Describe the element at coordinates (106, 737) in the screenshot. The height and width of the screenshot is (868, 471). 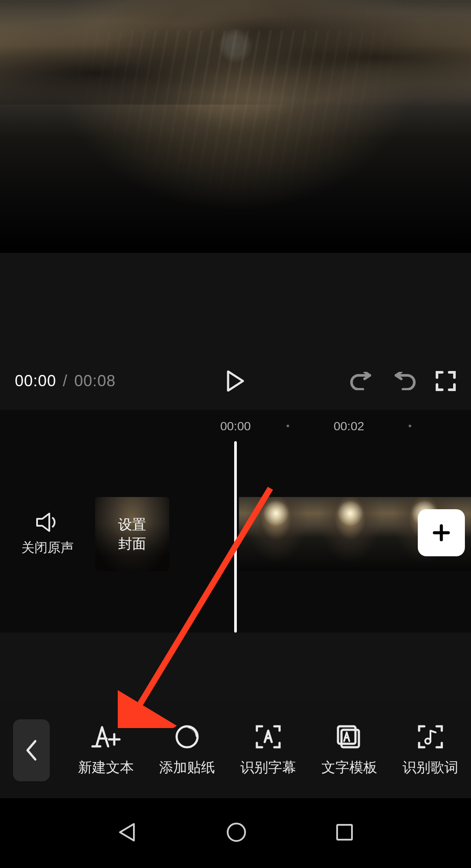
I see `text-add-icon` at that location.